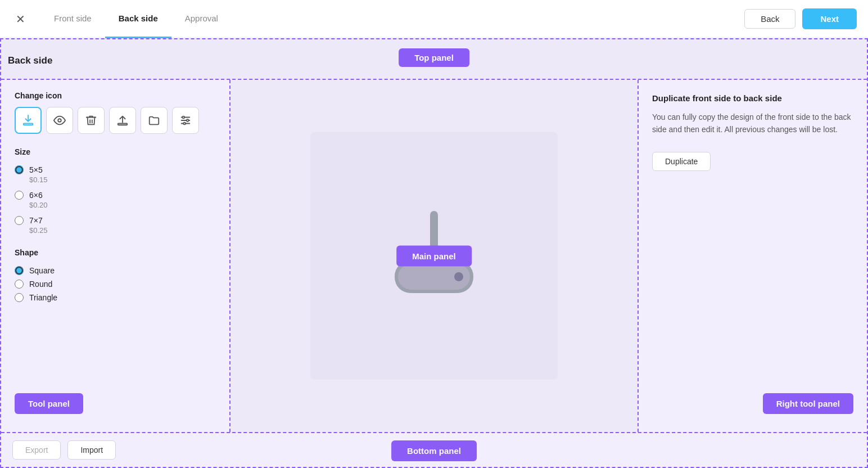 The image size is (868, 468). Describe the element at coordinates (808, 404) in the screenshot. I see `right-tool-panel-label: Right tool panel` at that location.